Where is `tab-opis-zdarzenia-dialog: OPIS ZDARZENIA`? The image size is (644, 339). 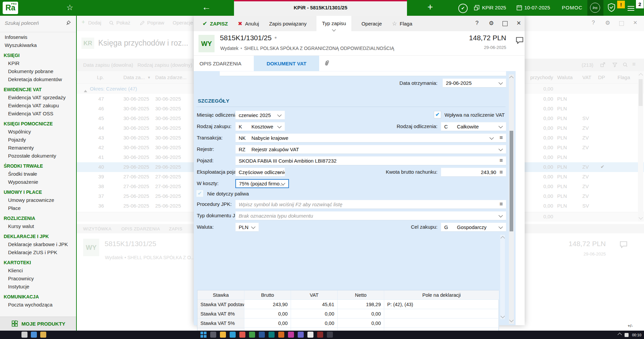 tab-opis-zdarzenia-dialog: OPIS ZDARZENIA is located at coordinates (221, 64).